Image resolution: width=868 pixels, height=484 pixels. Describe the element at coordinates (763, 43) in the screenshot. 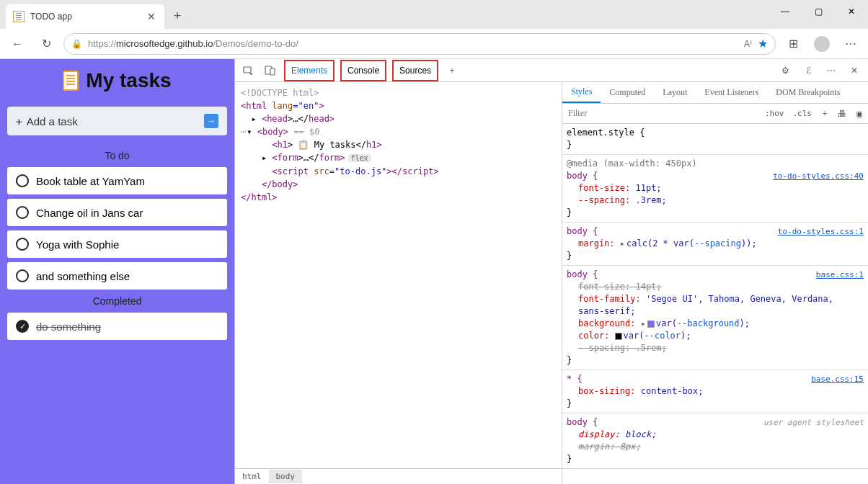

I see `favorite-icon: ★` at that location.